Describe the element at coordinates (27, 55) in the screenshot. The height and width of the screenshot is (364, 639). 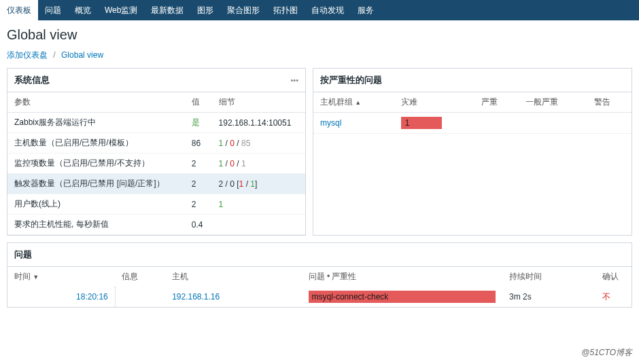
I see `breadcrumb-add-dashboard: 添加仪表盘` at that location.